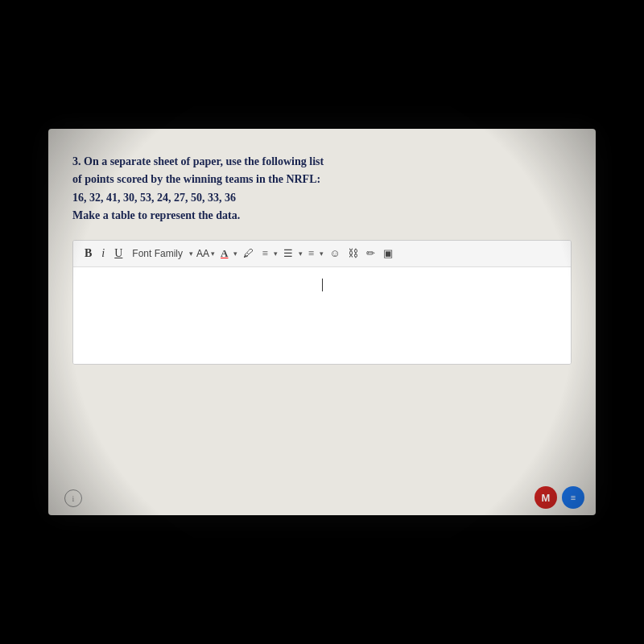  Describe the element at coordinates (559, 497) in the screenshot. I see `taskbar-right: M ≡` at that location.